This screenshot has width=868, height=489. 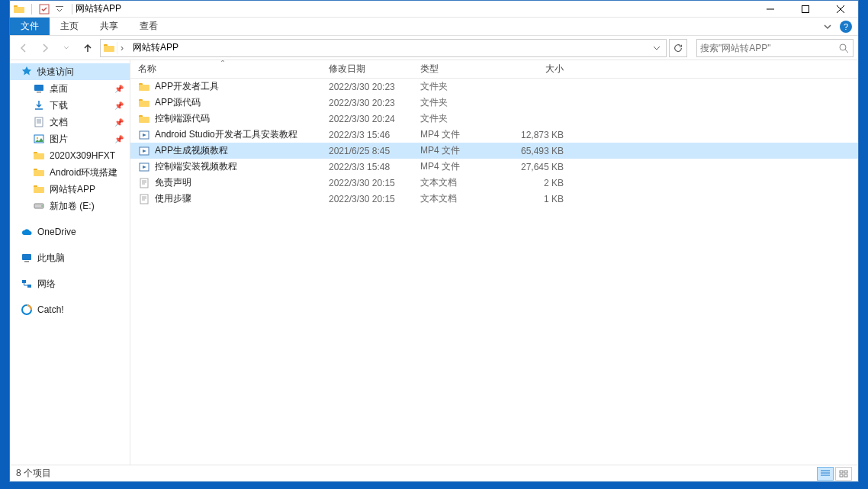 I want to click on table-row: APP开发者工具2022/3/30 20:23文件夹, so click(x=494, y=87).